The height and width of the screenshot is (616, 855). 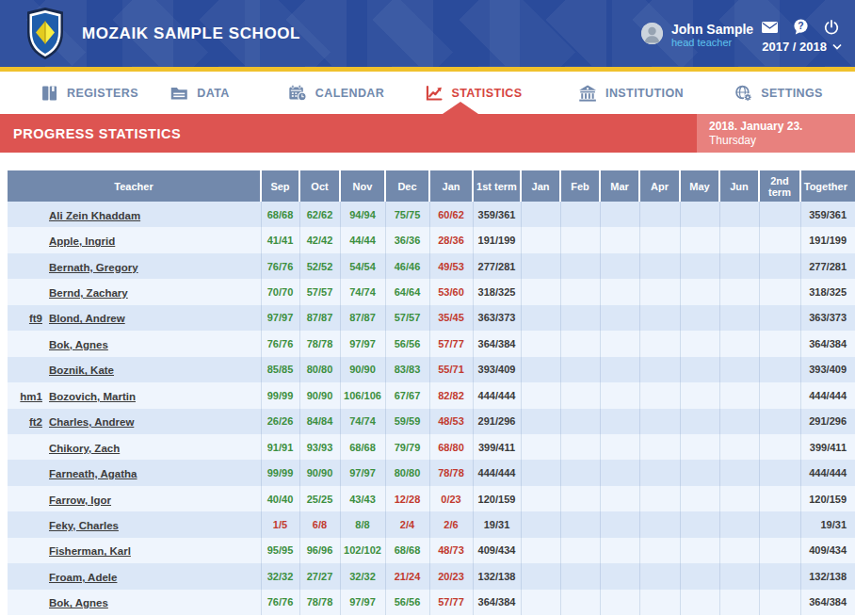 I want to click on school-shield-logo, so click(x=45, y=34).